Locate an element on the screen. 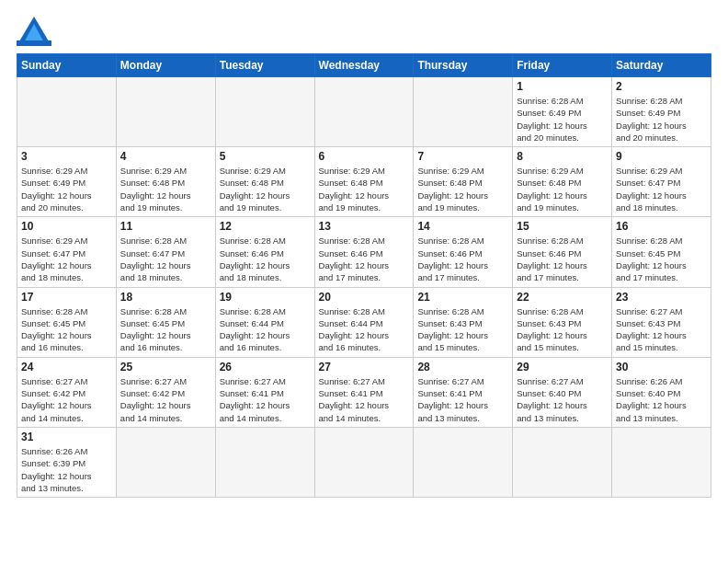 Image resolution: width=728 pixels, height=563 pixels. calendar-cell: 30Sunrise: 6:26 AM Sunset: 6:40 PM Dayli… is located at coordinates (662, 392).